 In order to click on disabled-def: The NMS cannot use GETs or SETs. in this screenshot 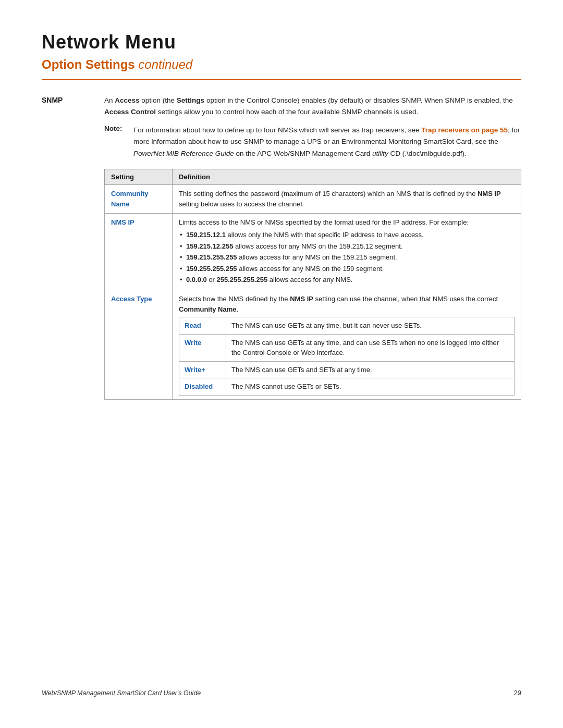, I will do `click(370, 387)`.